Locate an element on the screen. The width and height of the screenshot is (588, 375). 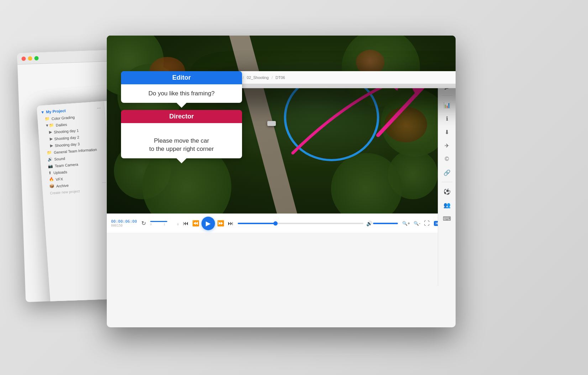
zoom-controls: 🔍+ 🔍- ⛶ is located at coordinates (416, 223).